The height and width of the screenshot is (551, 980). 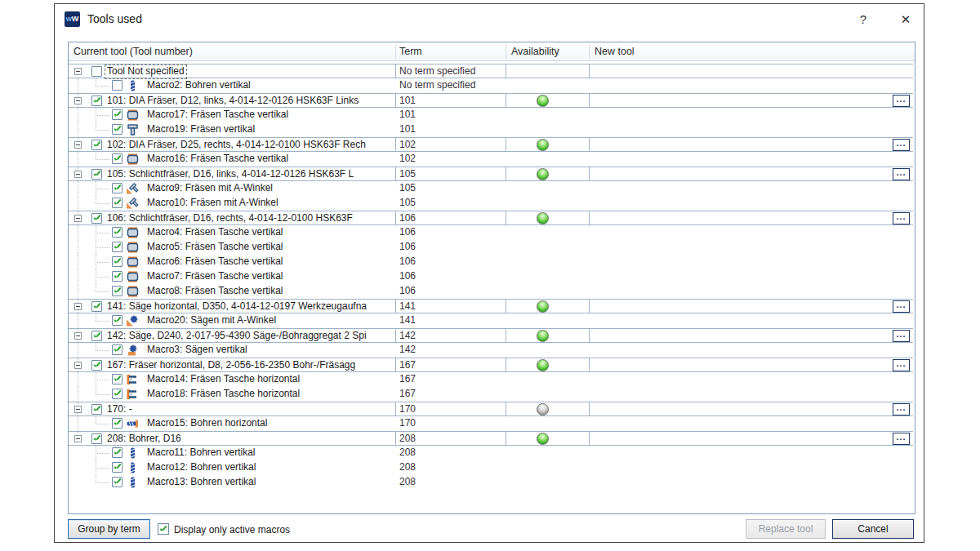 I want to click on table-row: Macro20: Sägen mit A-Winkel141, so click(x=491, y=321).